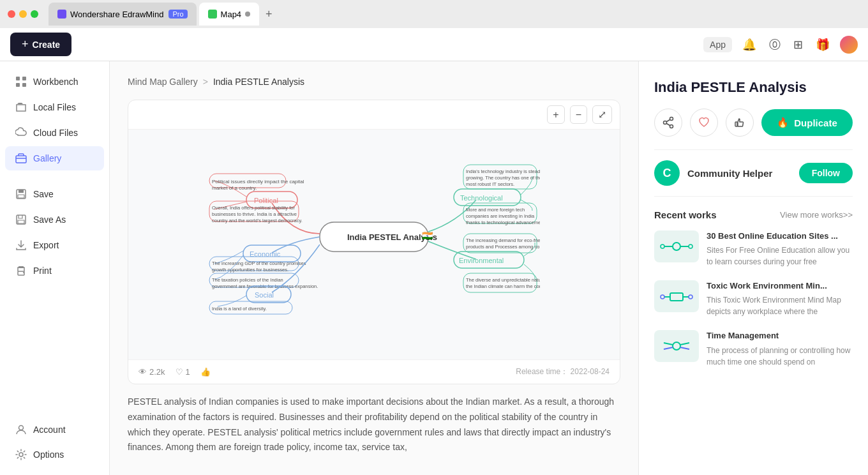 Image resolution: width=868 pixels, height=475 pixels. What do you see at coordinates (739, 174) in the screenshot?
I see `author-name: Community Helper` at bounding box center [739, 174].